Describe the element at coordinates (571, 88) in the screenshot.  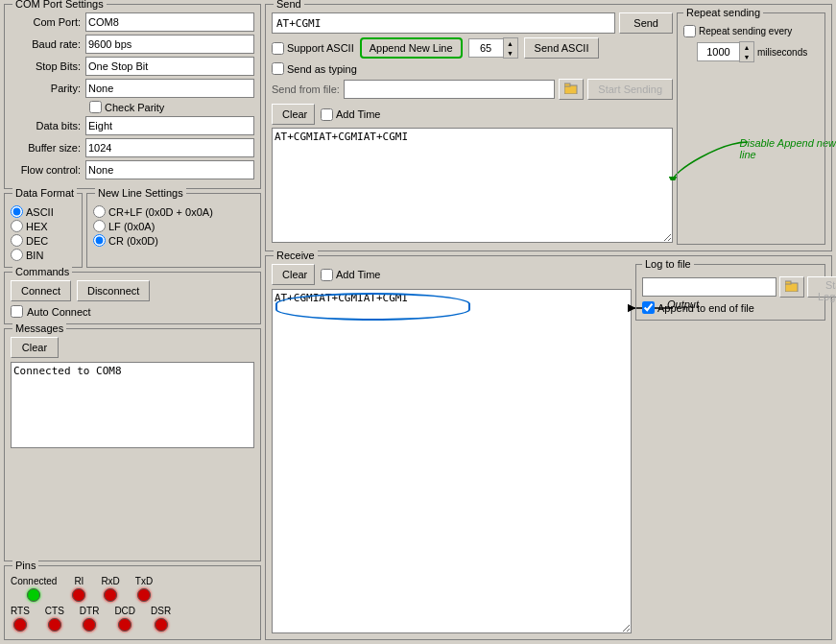
I see `folder-icon` at that location.